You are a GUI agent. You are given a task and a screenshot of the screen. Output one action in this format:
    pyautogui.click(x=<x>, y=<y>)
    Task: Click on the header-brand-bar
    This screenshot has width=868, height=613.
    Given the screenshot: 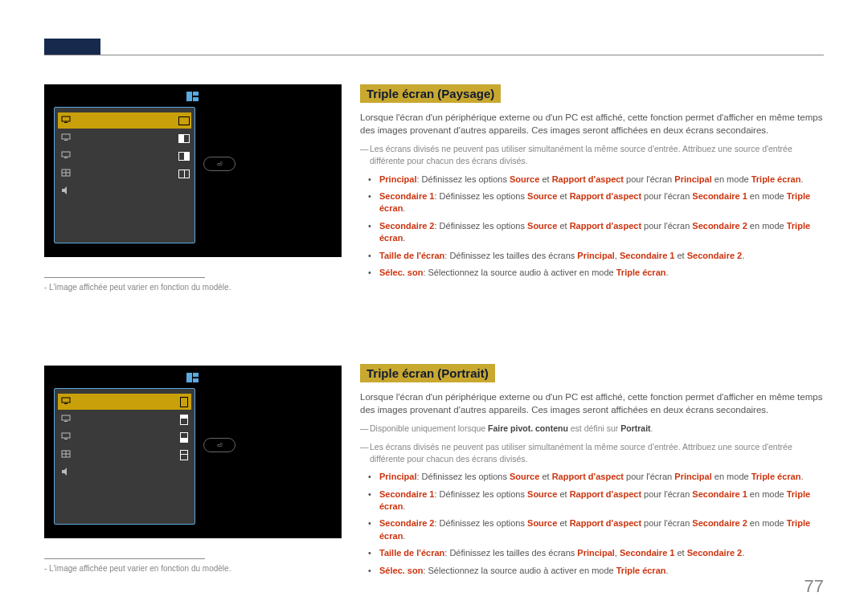 What is the action you would take?
    pyautogui.click(x=72, y=47)
    